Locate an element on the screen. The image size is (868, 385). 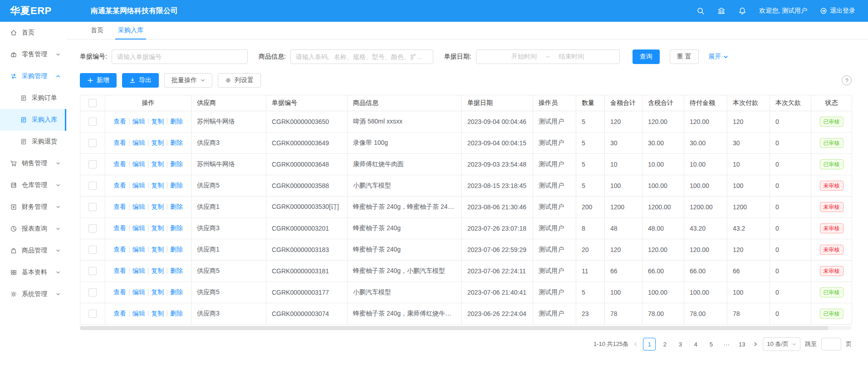
horizontal-scrollbar is located at coordinates (466, 328).